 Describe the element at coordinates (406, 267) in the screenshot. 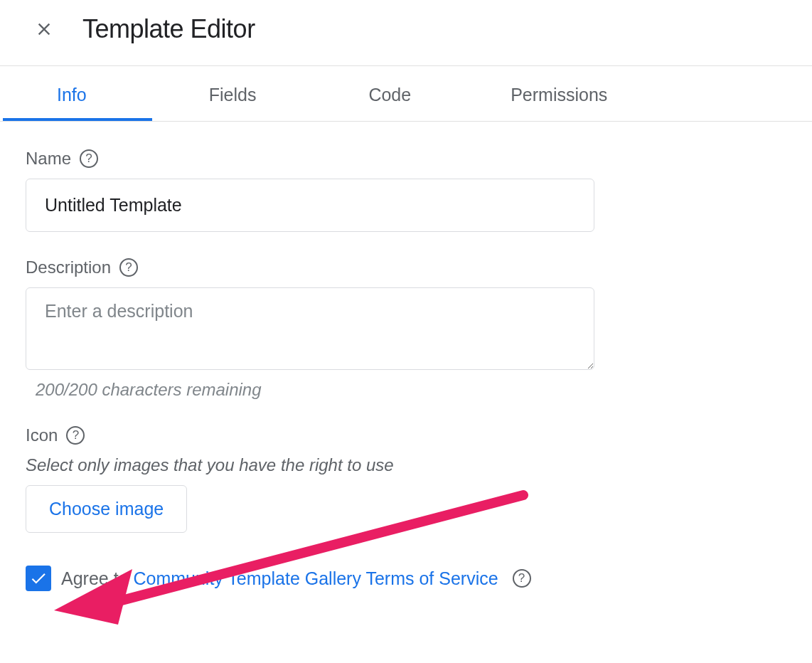

I see `description-label-row: Description ?` at that location.